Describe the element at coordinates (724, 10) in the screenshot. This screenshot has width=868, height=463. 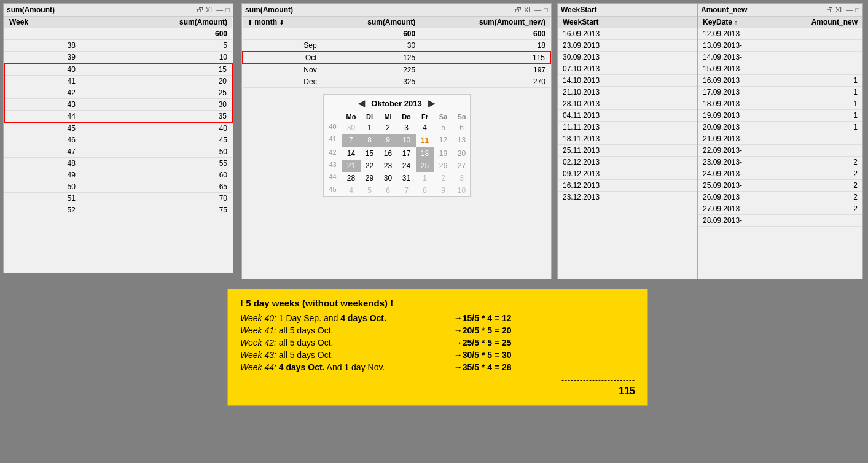
I see `panel4-title: Amount_new` at that location.